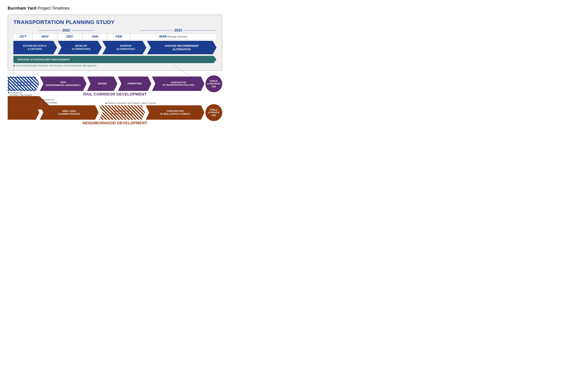  I want to click on month-oct: OCT, so click(23, 37).